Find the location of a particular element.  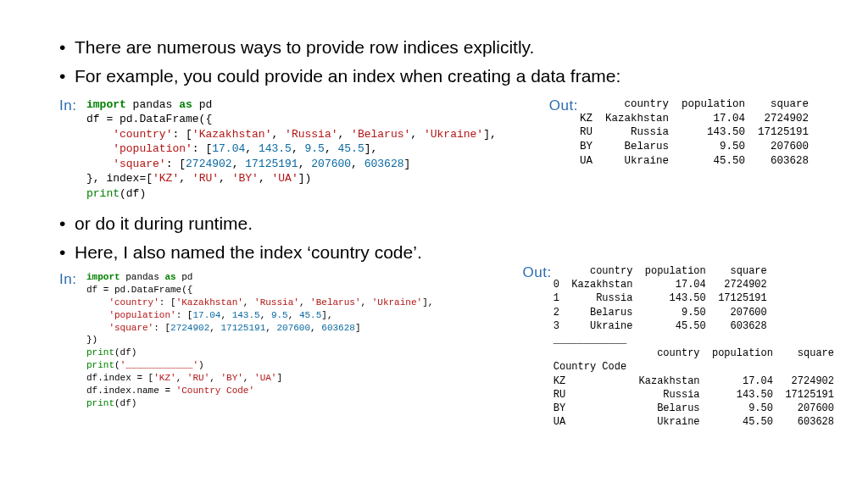

out-label-1: Out: is located at coordinates (565, 133).